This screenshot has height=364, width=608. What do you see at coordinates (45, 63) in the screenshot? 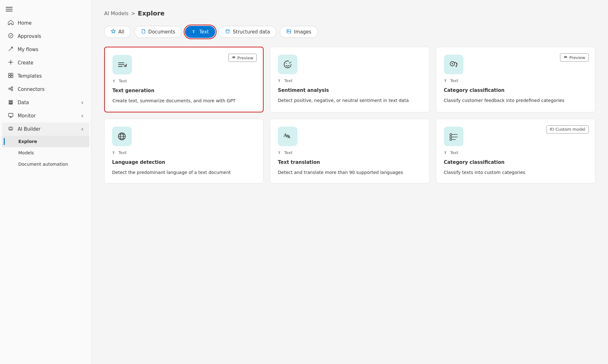
I see `sidebar-item-create: Create` at bounding box center [45, 63].